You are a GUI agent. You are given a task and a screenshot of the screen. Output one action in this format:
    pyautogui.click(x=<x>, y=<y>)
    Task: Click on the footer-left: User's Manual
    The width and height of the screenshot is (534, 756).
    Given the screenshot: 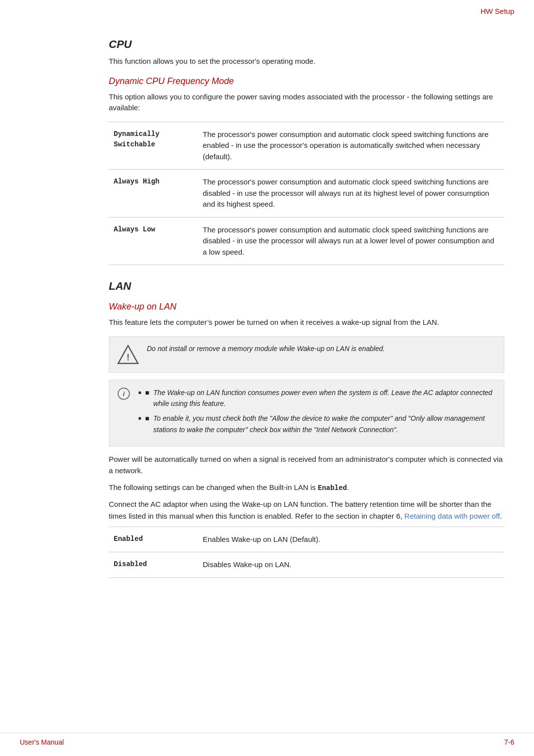 What is the action you would take?
    pyautogui.click(x=42, y=742)
    